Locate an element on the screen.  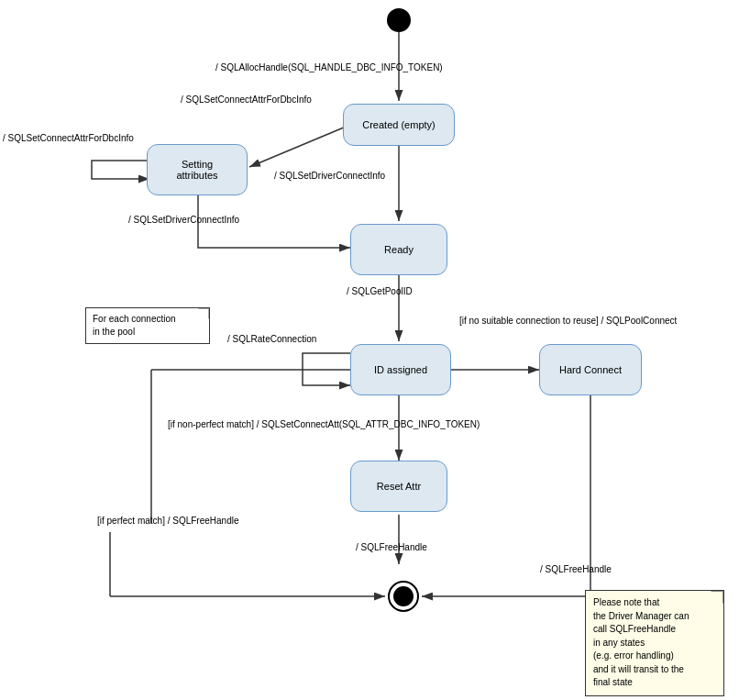
label-set-driver-connect2: / SQLSetDriverConnectInfo is located at coordinates (183, 220).